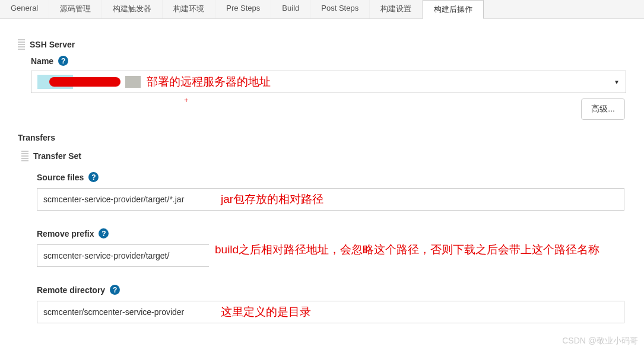 The width and height of the screenshot is (644, 350). Describe the element at coordinates (291, 9) in the screenshot. I see `tab-build: Build` at that location.